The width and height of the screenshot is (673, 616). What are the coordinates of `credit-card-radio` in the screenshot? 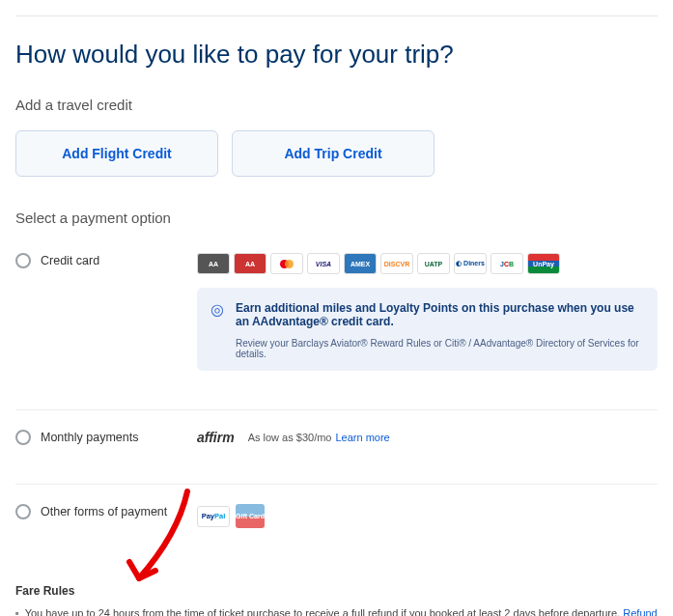 It's located at (23, 261).